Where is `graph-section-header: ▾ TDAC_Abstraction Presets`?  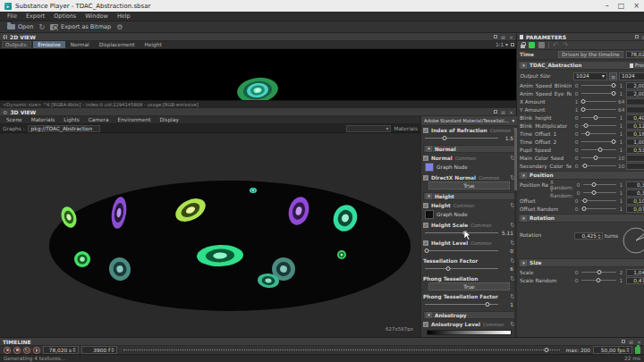 graph-section-header: ▾ TDAC_Abstraction Presets is located at coordinates (581, 65).